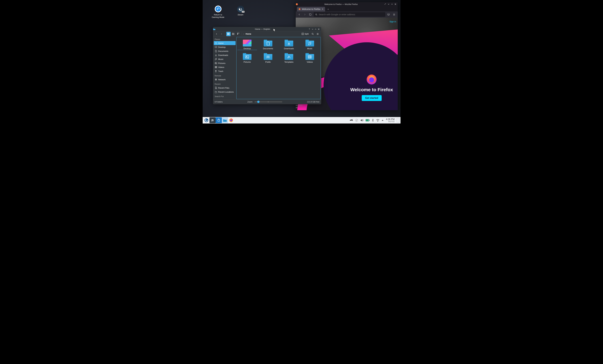 This screenshot has width=603, height=364. I want to click on back-button, so click(299, 15).